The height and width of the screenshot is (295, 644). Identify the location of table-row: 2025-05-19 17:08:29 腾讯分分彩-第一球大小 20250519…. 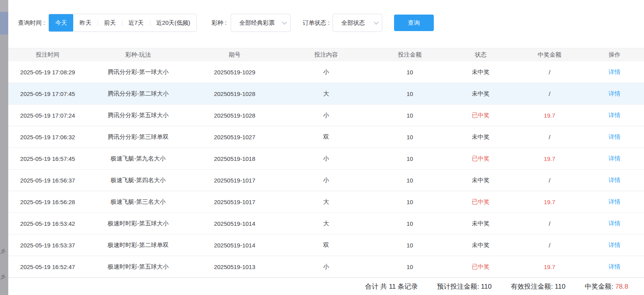
(326, 72).